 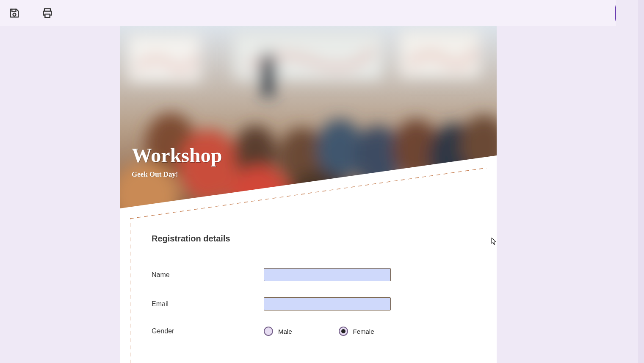 What do you see at coordinates (322, 13) in the screenshot?
I see `toolbar` at bounding box center [322, 13].